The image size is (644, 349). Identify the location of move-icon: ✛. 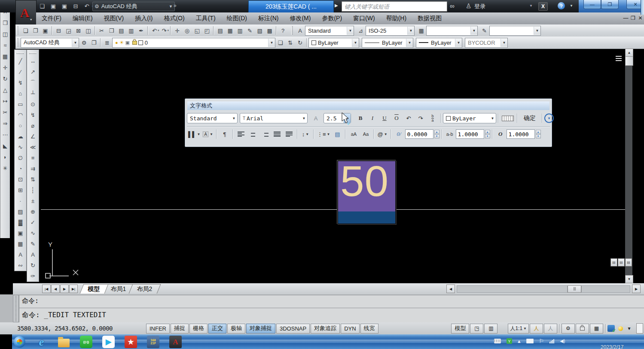
(5, 67).